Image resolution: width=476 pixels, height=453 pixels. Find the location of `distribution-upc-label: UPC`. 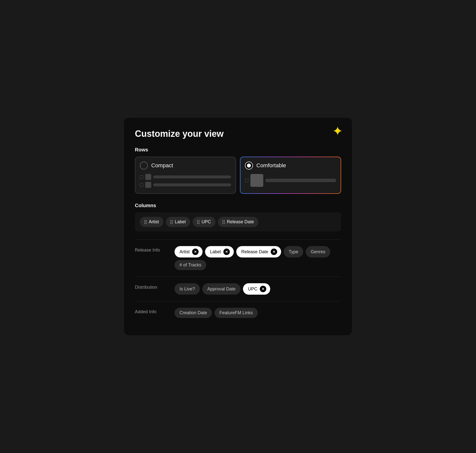

distribution-upc-label: UPC is located at coordinates (253, 289).